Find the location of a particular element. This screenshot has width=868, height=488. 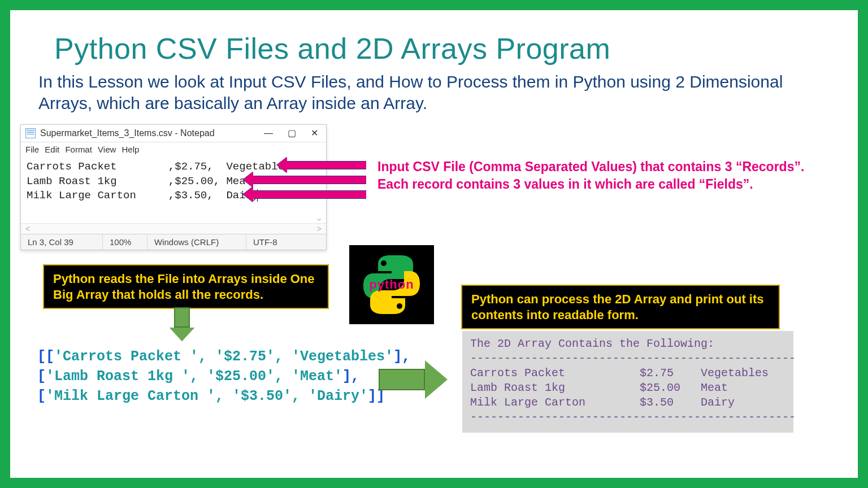

python-label: python is located at coordinates (391, 285).